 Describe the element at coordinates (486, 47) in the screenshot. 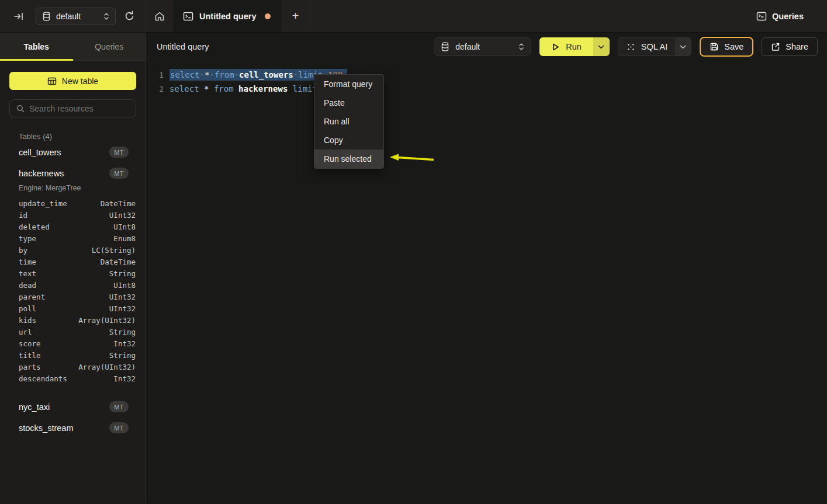

I see `query-toolbar: Untitled query default` at that location.